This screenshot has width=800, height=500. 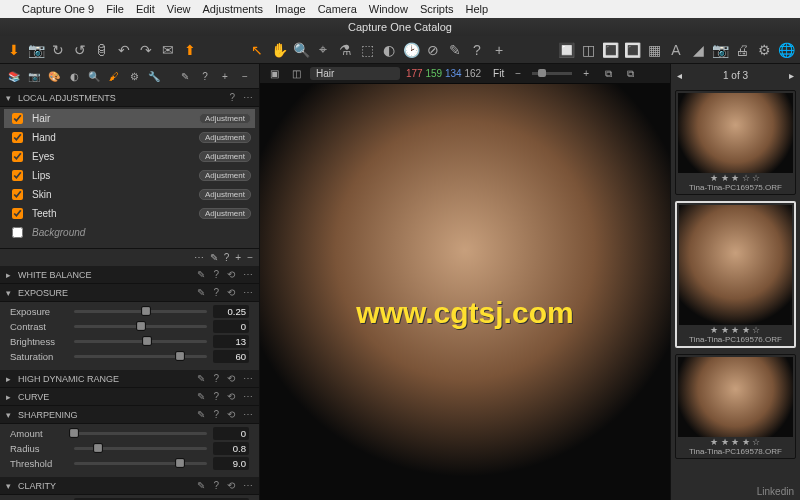 I want to click on tooltab-output-icon: 🔧, so click(x=154, y=76).